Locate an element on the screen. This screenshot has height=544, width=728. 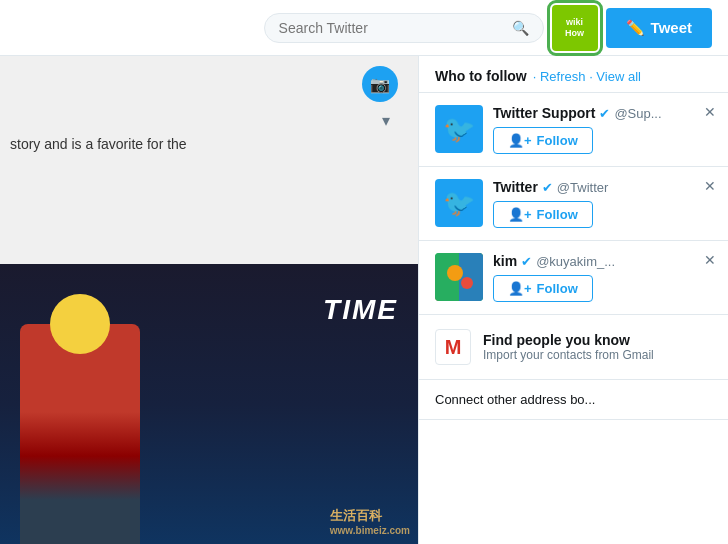
refresh-link: Refresh is located at coordinates (563, 76).